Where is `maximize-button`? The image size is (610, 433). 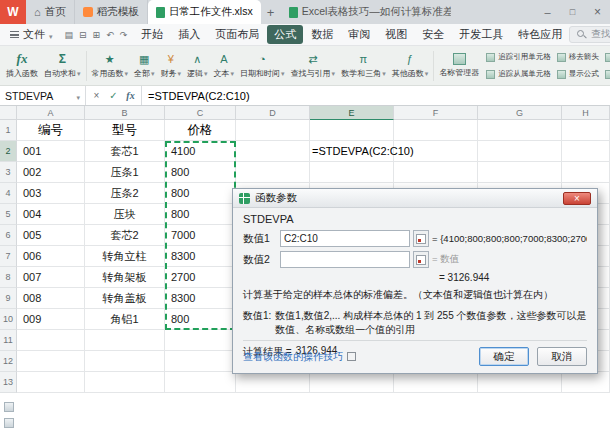 maximize-button is located at coordinates (572, 12).